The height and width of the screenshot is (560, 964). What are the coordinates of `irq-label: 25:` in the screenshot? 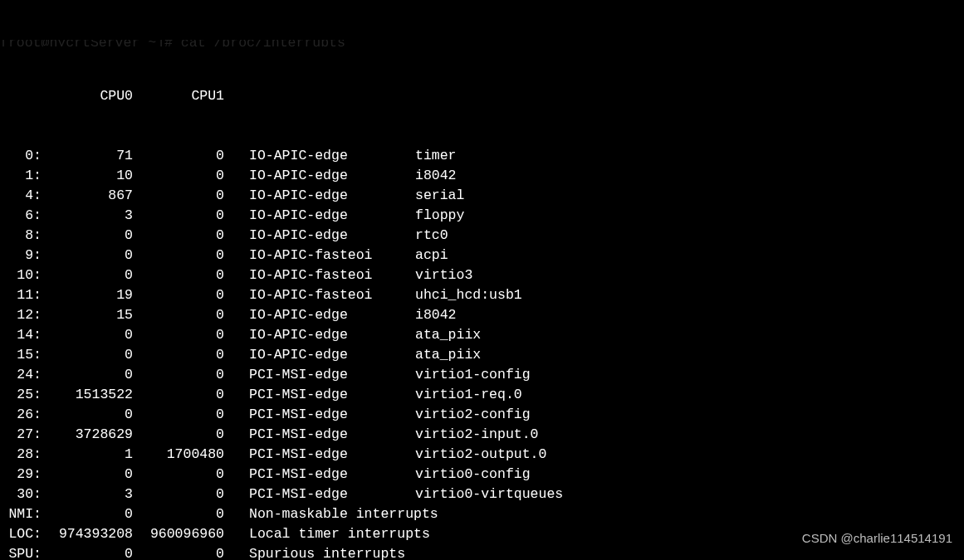 It's located at (21, 395).